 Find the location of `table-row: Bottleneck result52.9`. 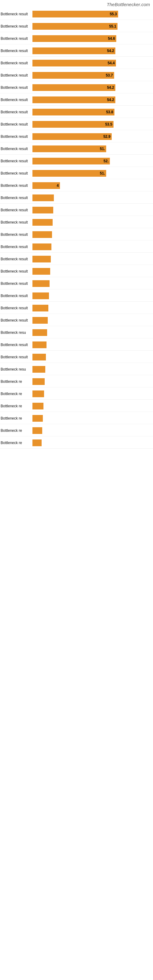

table-row: Bottleneck result52.9 is located at coordinates (76, 137).